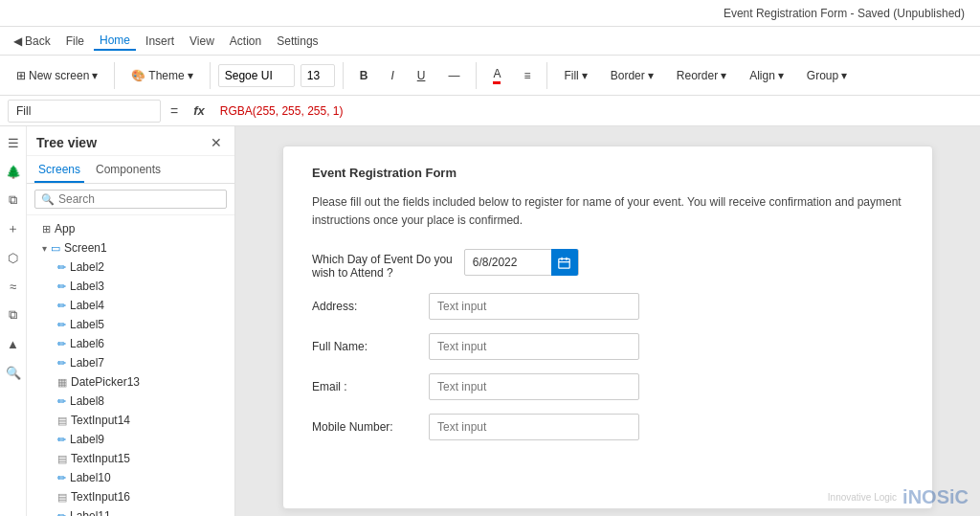 The image size is (980, 516). What do you see at coordinates (13, 258) in the screenshot?
I see `database-icon: ⬡` at bounding box center [13, 258].